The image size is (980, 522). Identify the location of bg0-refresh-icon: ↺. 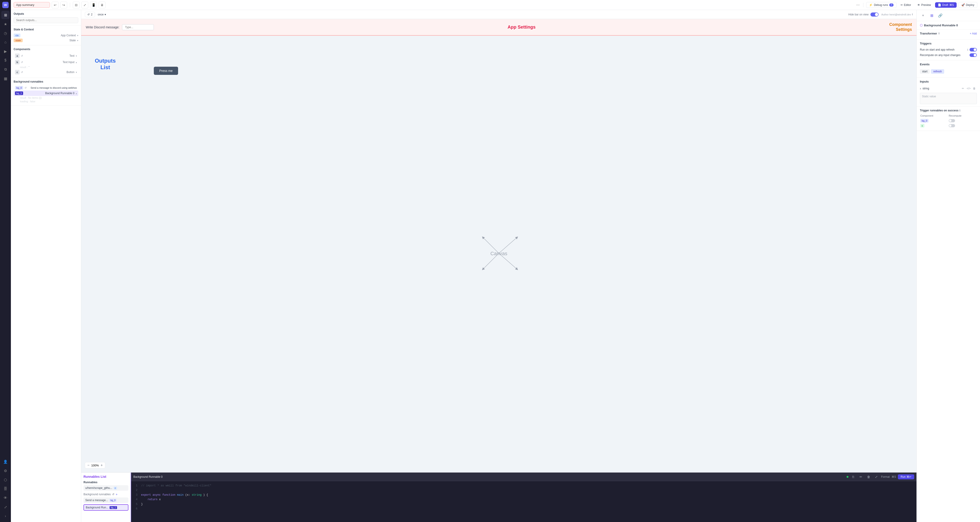
(25, 88).